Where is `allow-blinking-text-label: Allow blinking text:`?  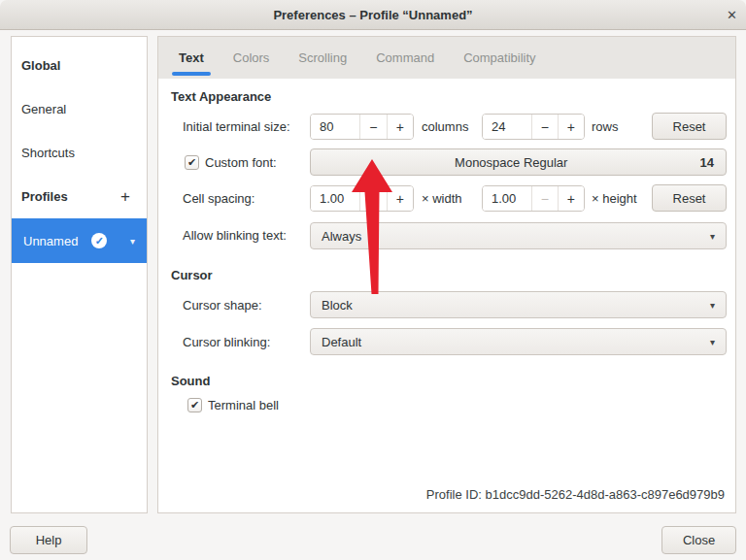 allow-blinking-text-label: Allow blinking text: is located at coordinates (235, 235).